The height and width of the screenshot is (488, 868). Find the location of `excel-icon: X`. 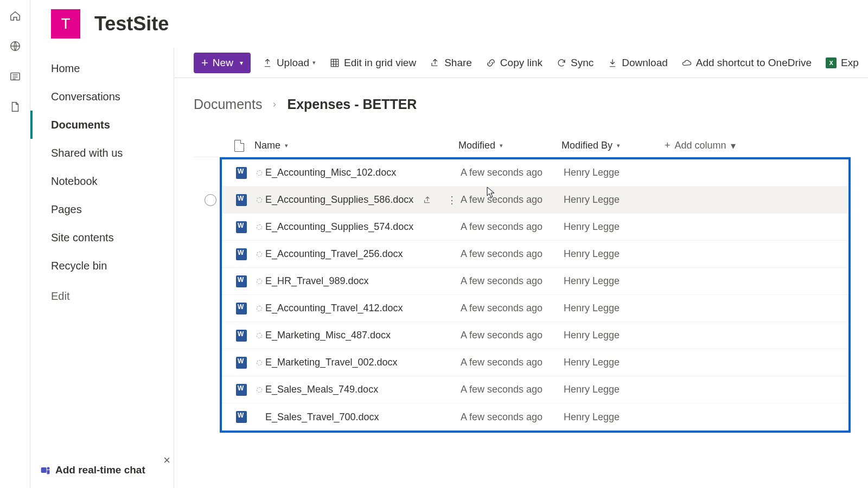

excel-icon: X is located at coordinates (831, 63).